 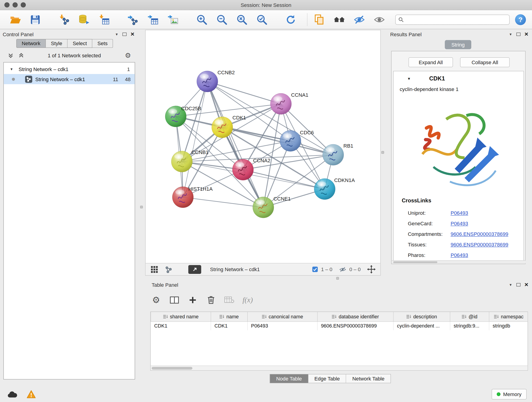 I want to click on tab-network: Network, so click(x=31, y=43).